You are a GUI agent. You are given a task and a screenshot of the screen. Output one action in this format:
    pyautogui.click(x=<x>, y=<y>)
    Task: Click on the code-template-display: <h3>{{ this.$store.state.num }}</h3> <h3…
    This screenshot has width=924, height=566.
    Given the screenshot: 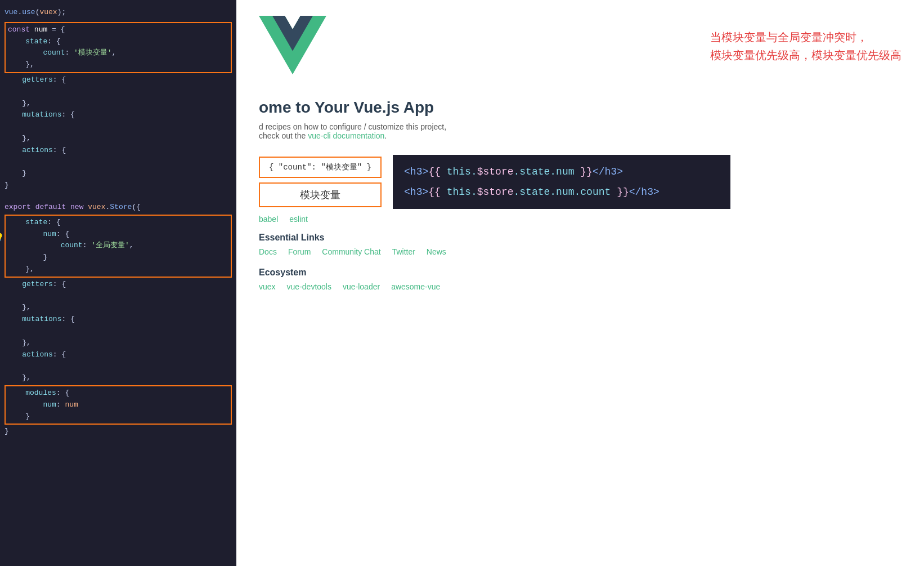 What is the action you would take?
    pyautogui.click(x=562, y=182)
    